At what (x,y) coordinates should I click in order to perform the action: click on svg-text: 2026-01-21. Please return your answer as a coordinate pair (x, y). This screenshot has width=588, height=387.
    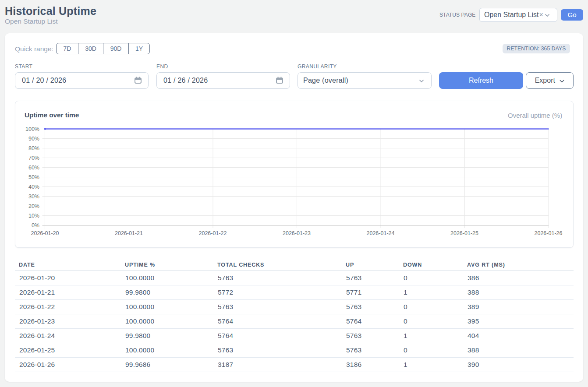
    Looking at the image, I should click on (129, 233).